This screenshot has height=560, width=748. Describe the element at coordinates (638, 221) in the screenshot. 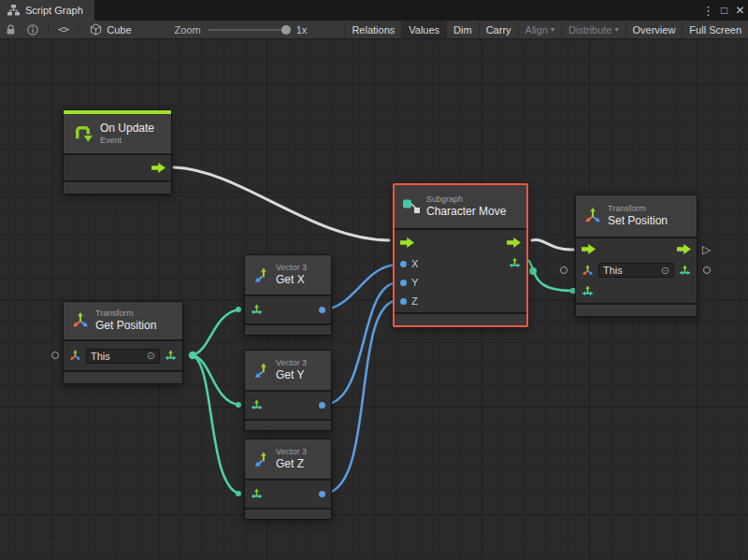

I see `node-title: Set Position` at that location.